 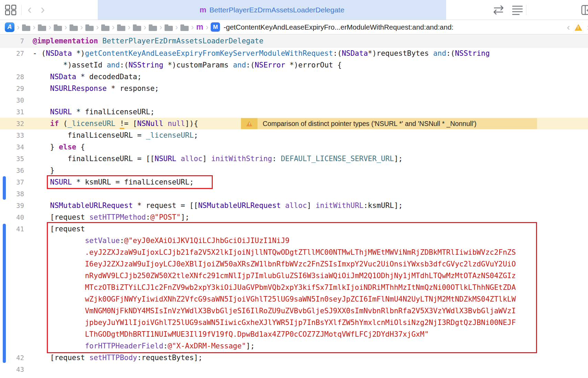 I want to click on code-token: _licenseURL, so click(x=170, y=135).